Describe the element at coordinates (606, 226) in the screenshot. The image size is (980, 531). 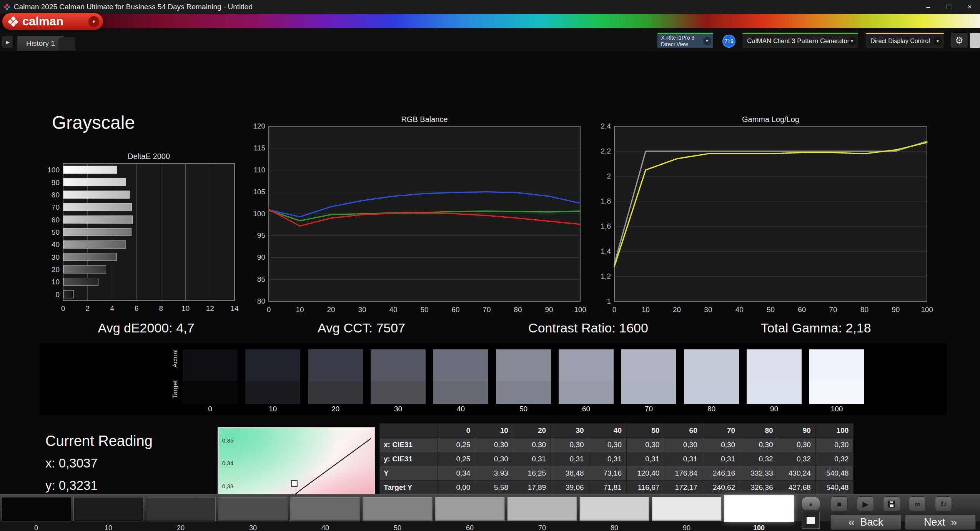
I see `svg-text: 1,6` at that location.